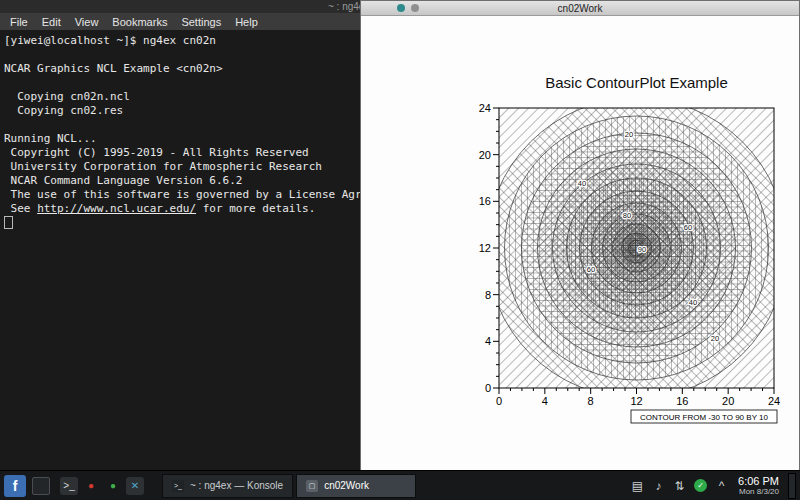  Describe the element at coordinates (91, 486) in the screenshot. I see `red-app-launcher-icon: ●` at that location.